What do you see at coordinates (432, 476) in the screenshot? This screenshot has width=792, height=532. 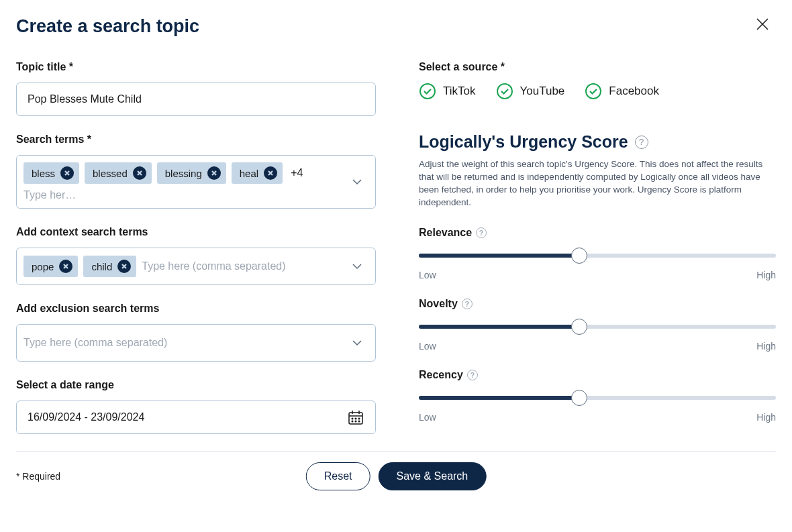 I see `save-search-button: Save & Search` at bounding box center [432, 476].